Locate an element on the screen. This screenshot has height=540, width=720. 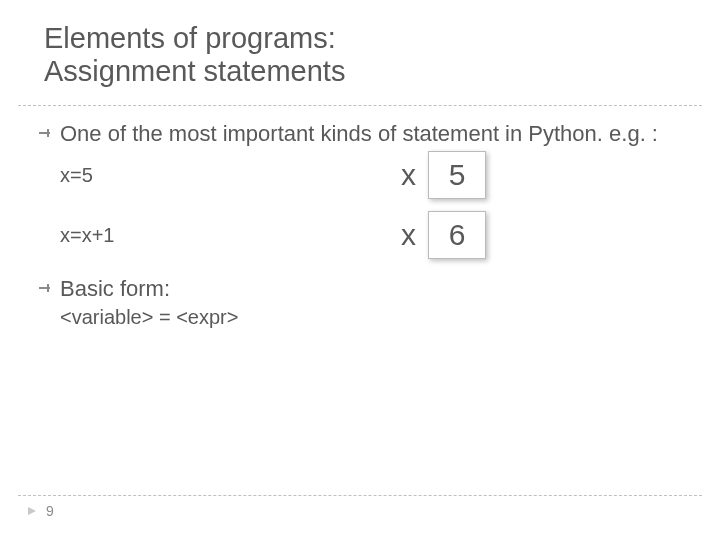
example-code: x=5 is located at coordinates (220, 176).